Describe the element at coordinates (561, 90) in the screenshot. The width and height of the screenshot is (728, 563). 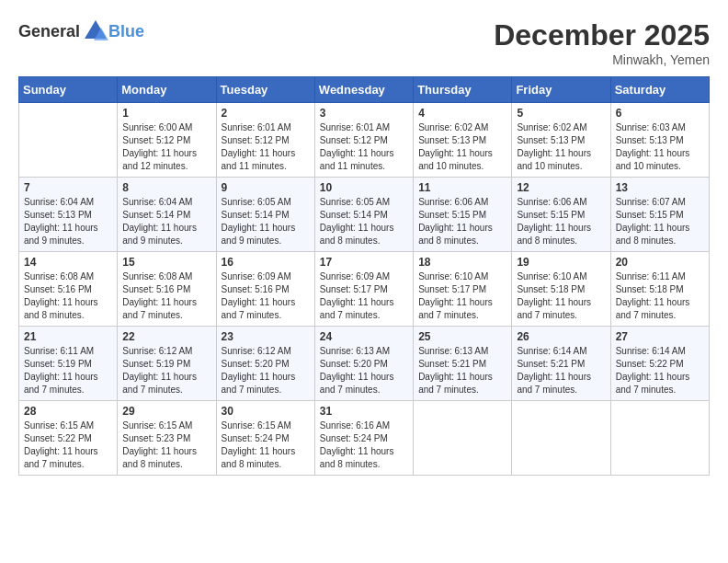
I see `column-header-friday: Friday` at that location.